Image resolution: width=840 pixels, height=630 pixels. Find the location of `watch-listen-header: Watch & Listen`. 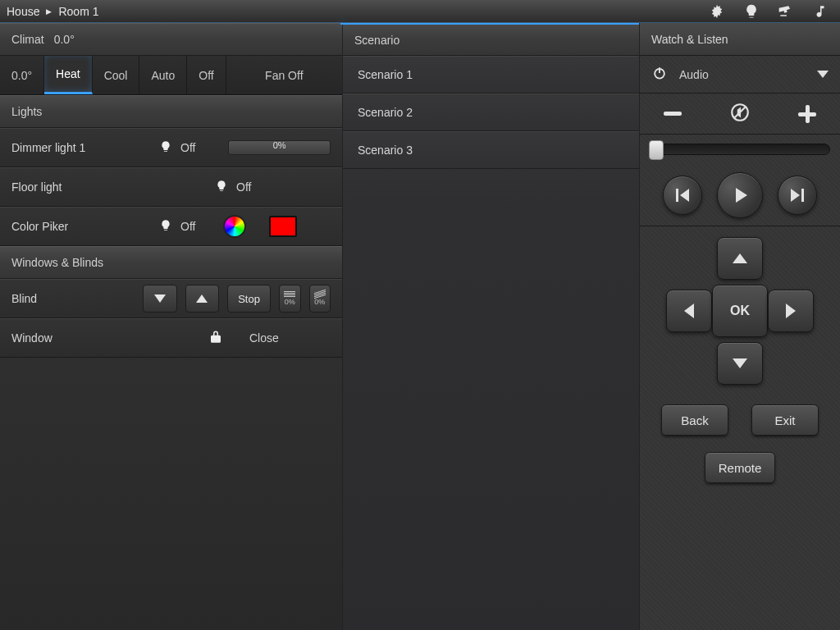

watch-listen-header: Watch & Listen is located at coordinates (740, 39).